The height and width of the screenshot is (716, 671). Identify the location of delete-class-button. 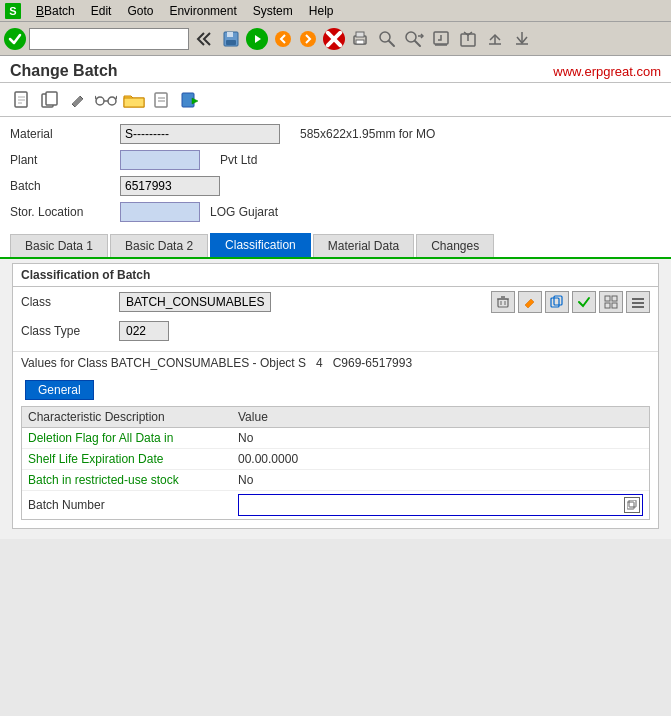
(503, 302).